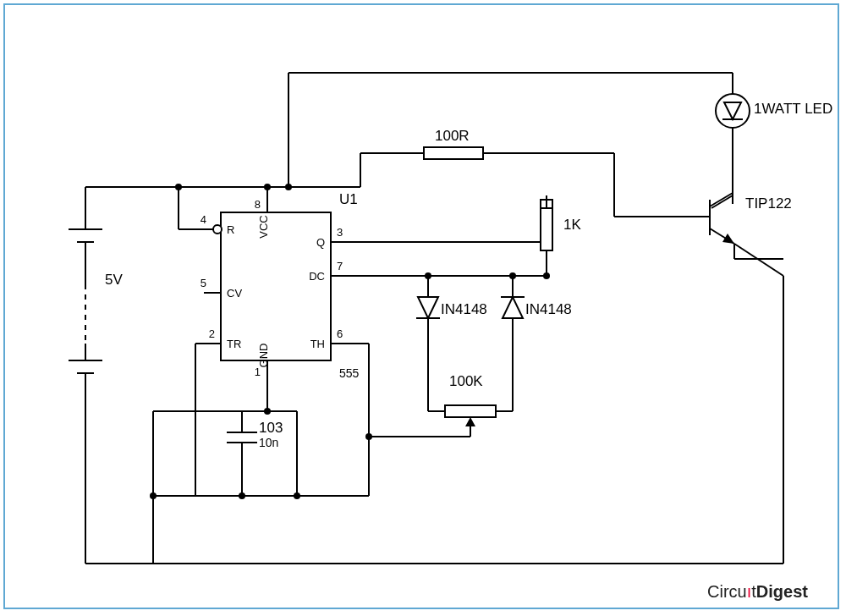 This screenshot has width=846, height=616. I want to click on svg-text: VCC, so click(264, 227).